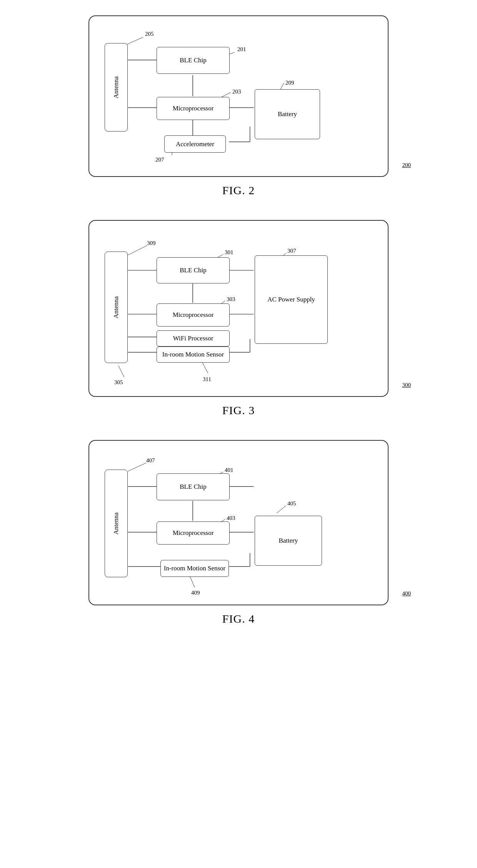 The width and height of the screenshot is (477, 868). Describe the element at coordinates (118, 382) in the screenshot. I see `fig3-ref-305: 305` at that location.